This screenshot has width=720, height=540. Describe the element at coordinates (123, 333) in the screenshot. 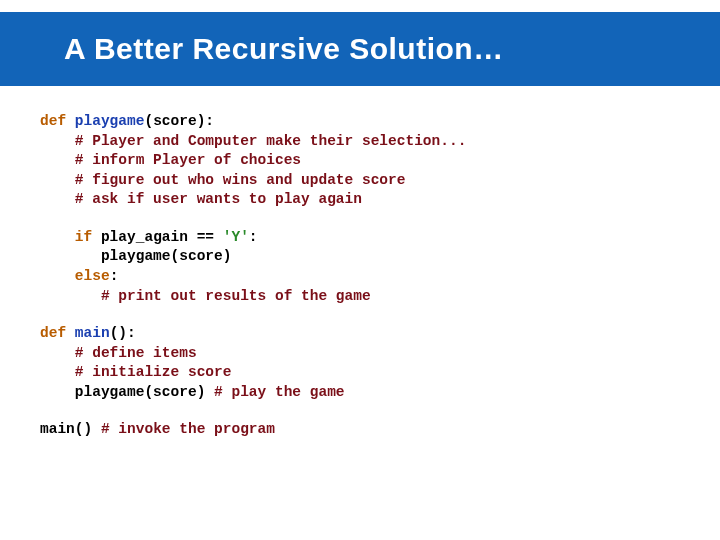

I see `code-text: ():` at that location.